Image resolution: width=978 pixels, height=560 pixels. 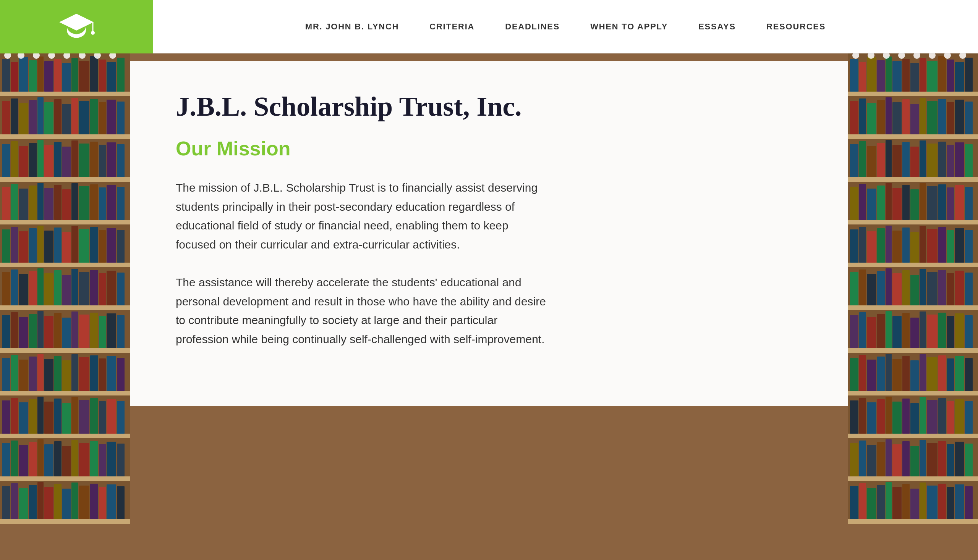 I want to click on mission-paragraph-2: The assistance will thereby accelerate t…, so click(x=363, y=311).